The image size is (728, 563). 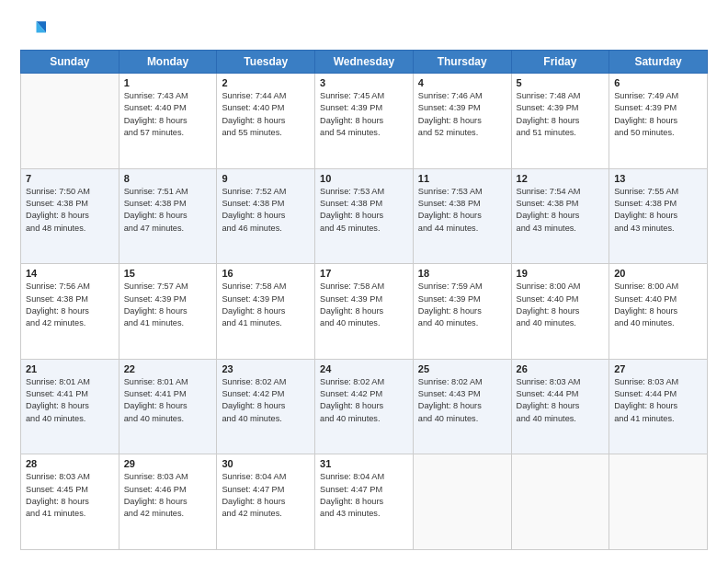 What do you see at coordinates (561, 312) in the screenshot?
I see `calendar-cell: 19Sunrise: 8:00 AMSunset: 4:40 PMDayligh…` at bounding box center [561, 312].